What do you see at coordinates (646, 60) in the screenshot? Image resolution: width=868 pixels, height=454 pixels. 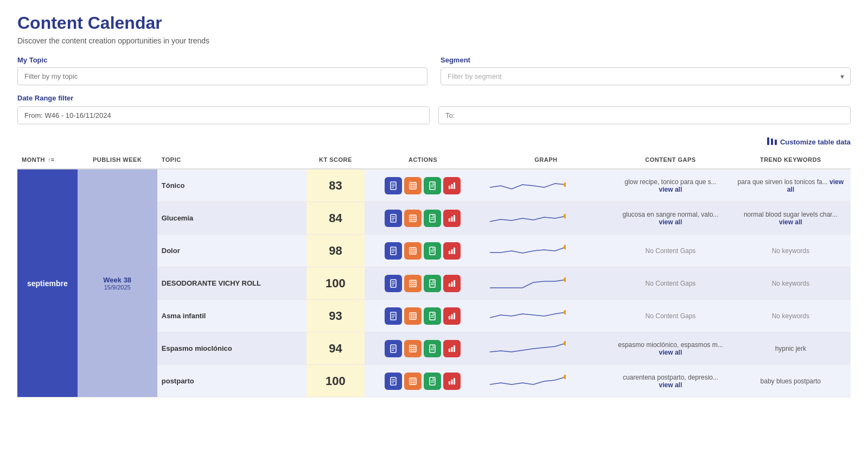 I see `segment-label: Segment` at bounding box center [646, 60].